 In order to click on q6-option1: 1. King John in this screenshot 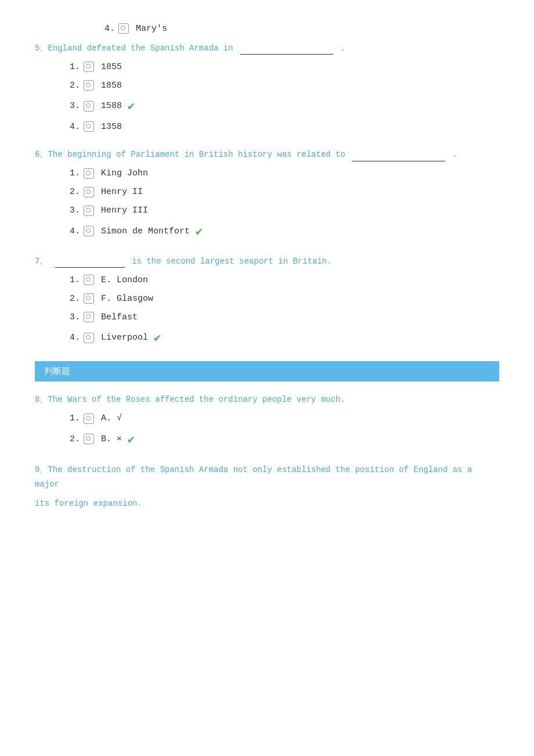, I will do `click(284, 174)`.